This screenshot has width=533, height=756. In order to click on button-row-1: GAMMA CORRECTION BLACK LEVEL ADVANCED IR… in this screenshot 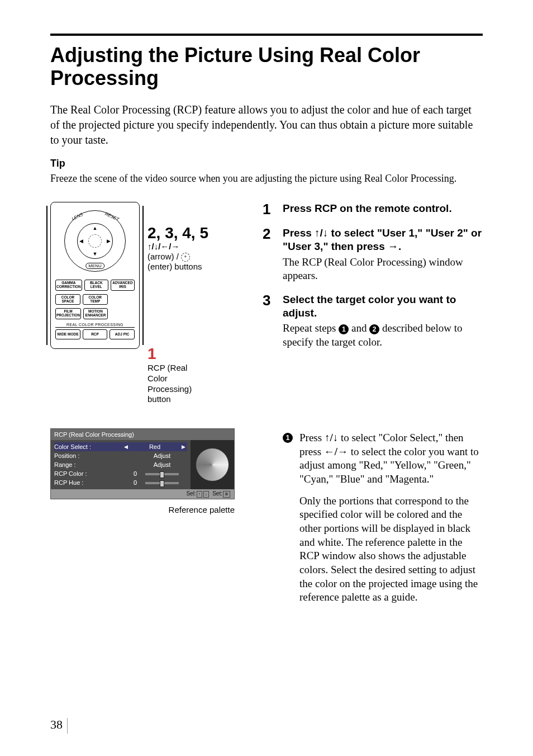, I will do `click(95, 285)`.